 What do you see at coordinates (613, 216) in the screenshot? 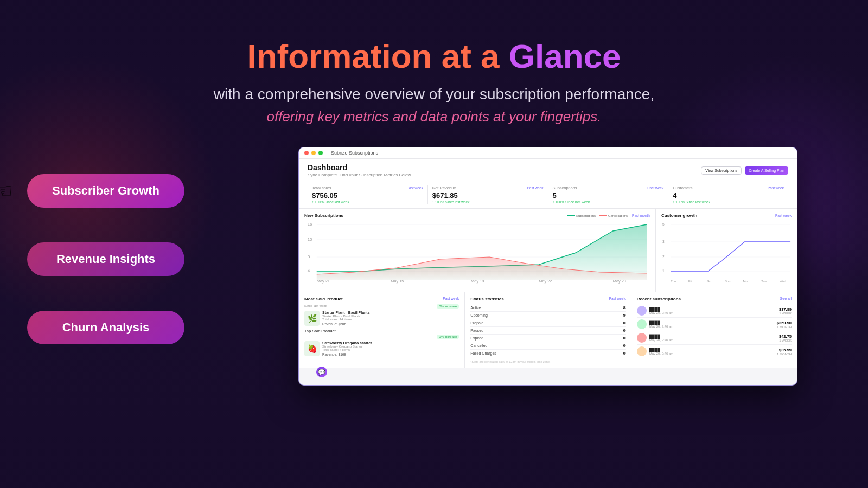
I see `legend-cancellations: Cancellations` at bounding box center [613, 216].